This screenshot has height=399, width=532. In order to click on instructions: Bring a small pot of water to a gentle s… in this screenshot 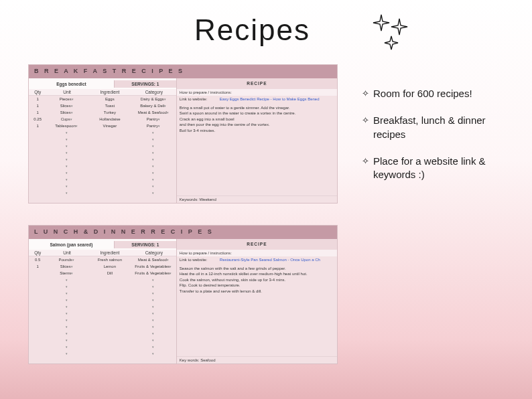, I will do `click(257, 149)`.